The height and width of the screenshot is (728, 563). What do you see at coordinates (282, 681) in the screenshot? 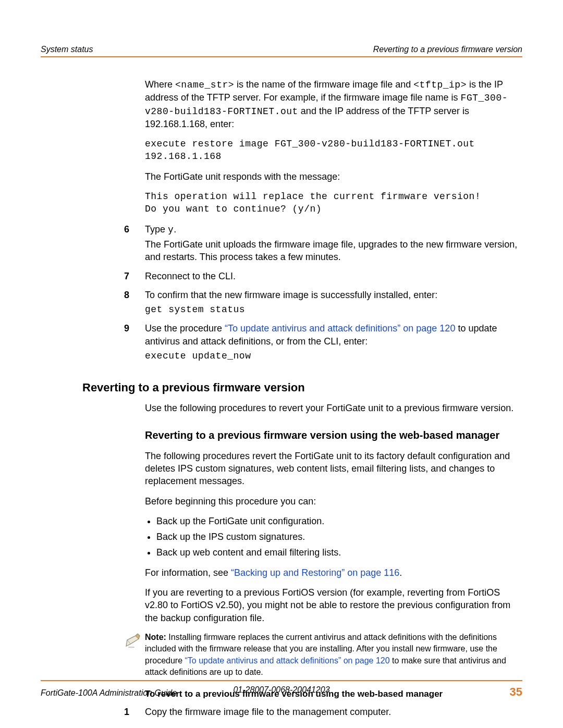
I see `footer-rule` at bounding box center [282, 681].